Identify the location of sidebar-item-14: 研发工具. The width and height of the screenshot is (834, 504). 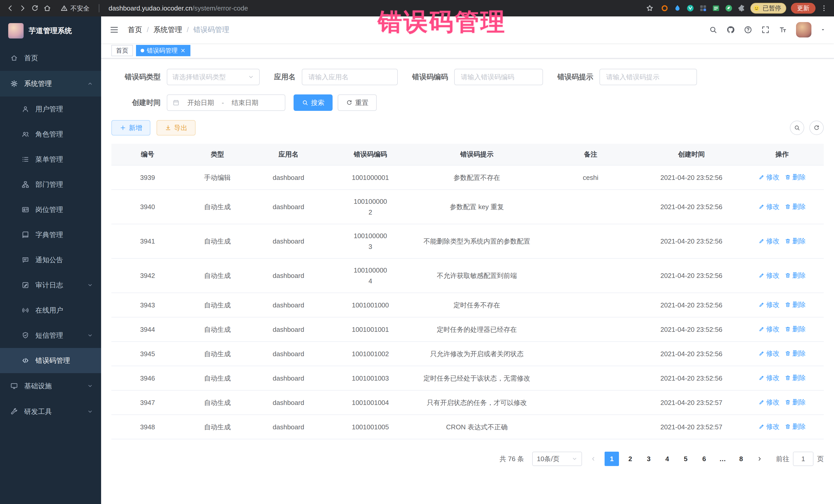
(51, 412).